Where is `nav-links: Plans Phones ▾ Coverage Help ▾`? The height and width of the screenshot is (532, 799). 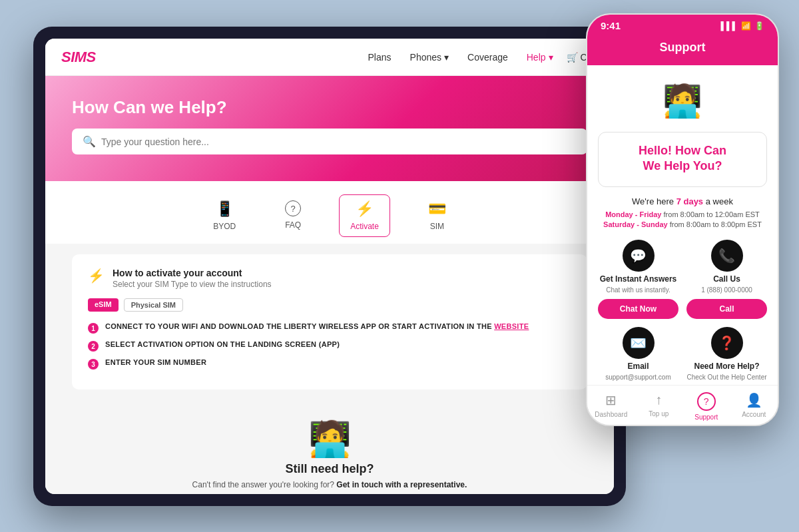
nav-links: Plans Phones ▾ Coverage Help ▾ is located at coordinates (461, 57).